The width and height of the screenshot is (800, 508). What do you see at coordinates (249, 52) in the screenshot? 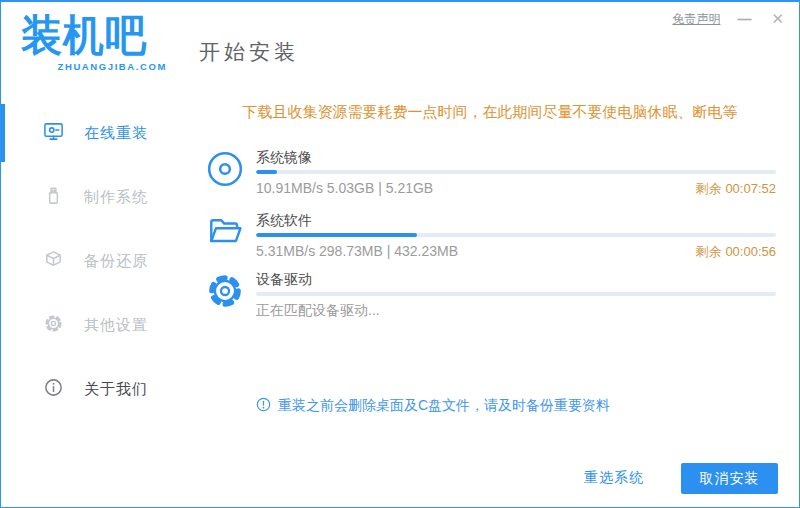
I see `page-title: 开始安装` at bounding box center [249, 52].